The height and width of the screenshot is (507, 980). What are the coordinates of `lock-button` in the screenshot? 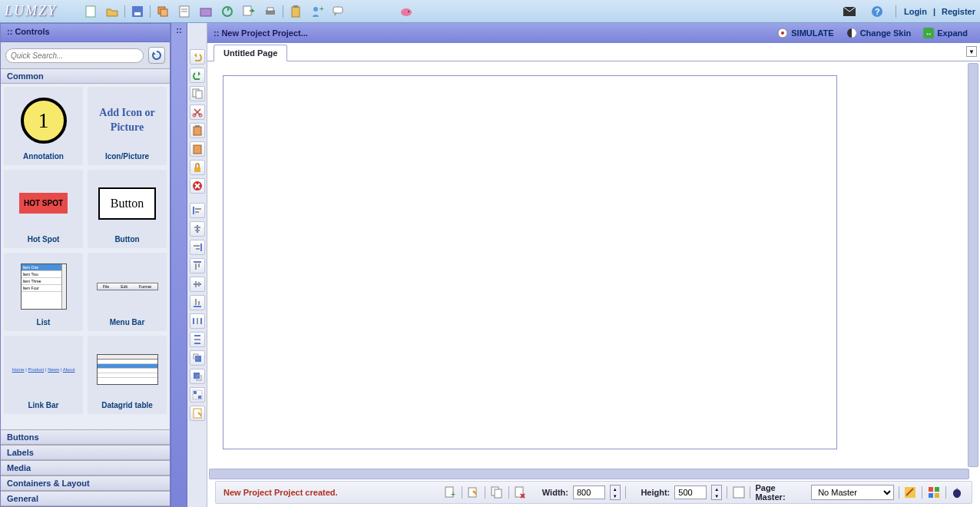 It's located at (197, 167).